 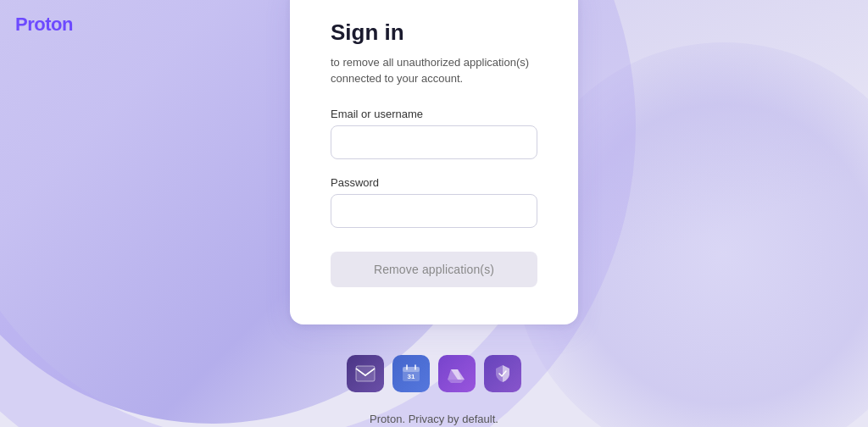 What do you see at coordinates (434, 211) in the screenshot?
I see `password-input` at bounding box center [434, 211].